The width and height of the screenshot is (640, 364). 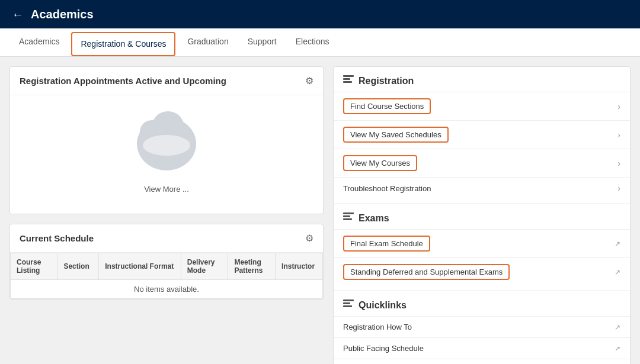 I want to click on tab-elections: Elections, so click(x=313, y=43).